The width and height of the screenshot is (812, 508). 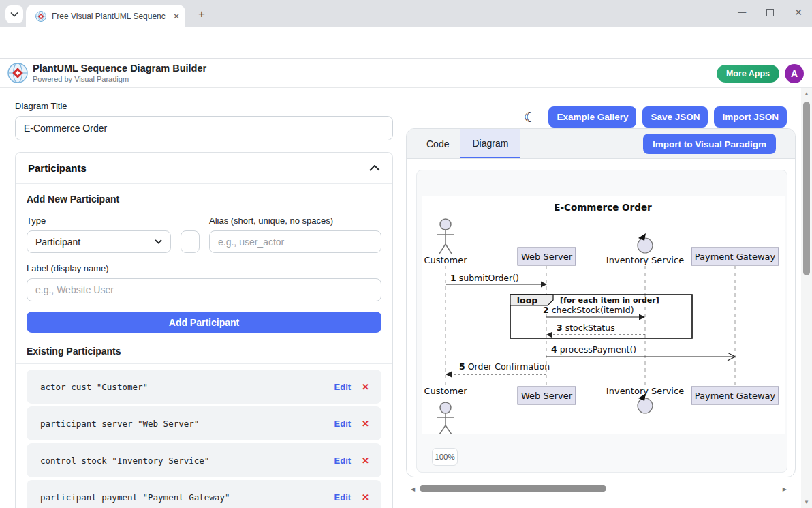 I want to click on type-label: Type, so click(x=99, y=221).